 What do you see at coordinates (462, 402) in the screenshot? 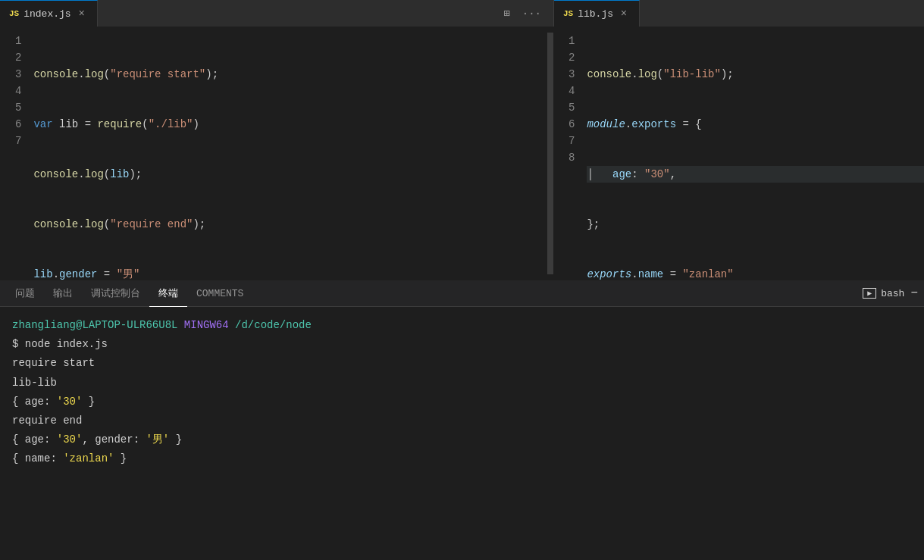
I see `terminal-output-3: { age: '30' }` at bounding box center [462, 402].